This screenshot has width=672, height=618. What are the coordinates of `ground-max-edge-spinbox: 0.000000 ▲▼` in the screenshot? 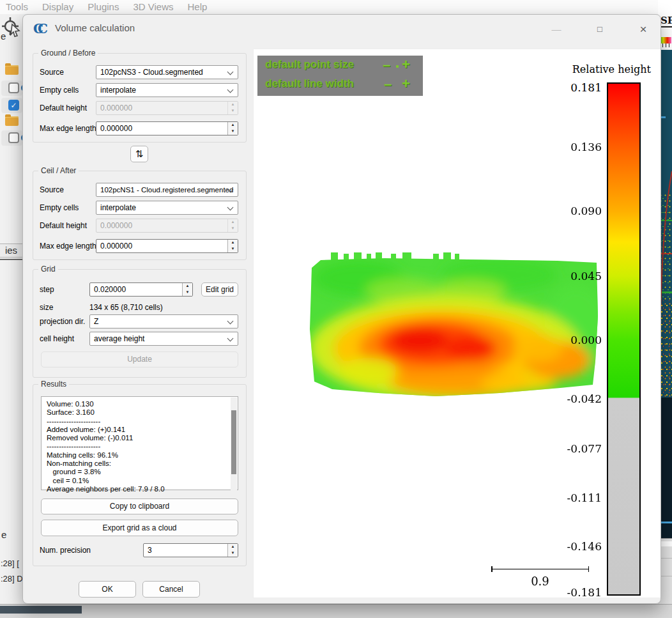 It's located at (167, 128).